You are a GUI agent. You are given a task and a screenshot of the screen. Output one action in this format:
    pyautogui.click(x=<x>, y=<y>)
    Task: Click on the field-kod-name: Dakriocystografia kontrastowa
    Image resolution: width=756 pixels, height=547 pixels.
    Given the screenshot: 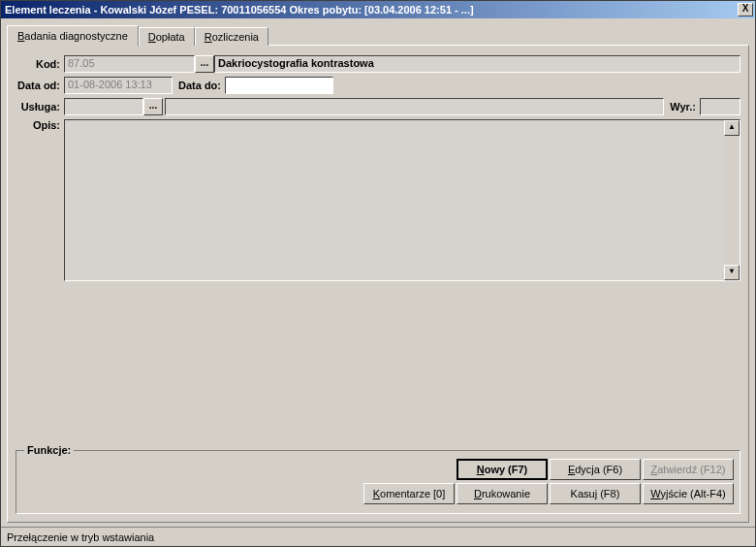 What is the action you would take?
    pyautogui.click(x=477, y=64)
    